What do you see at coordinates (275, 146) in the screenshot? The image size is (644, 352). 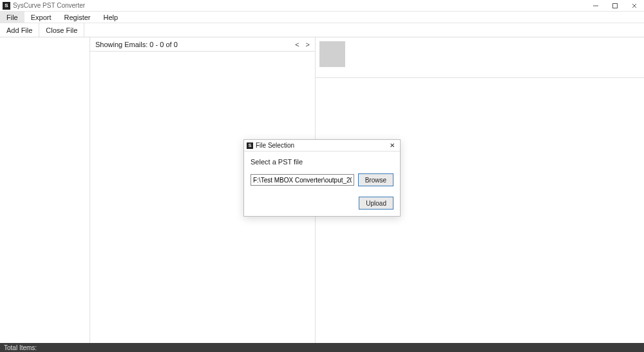 I see `dialog-title-text: File Selection` at bounding box center [275, 146].